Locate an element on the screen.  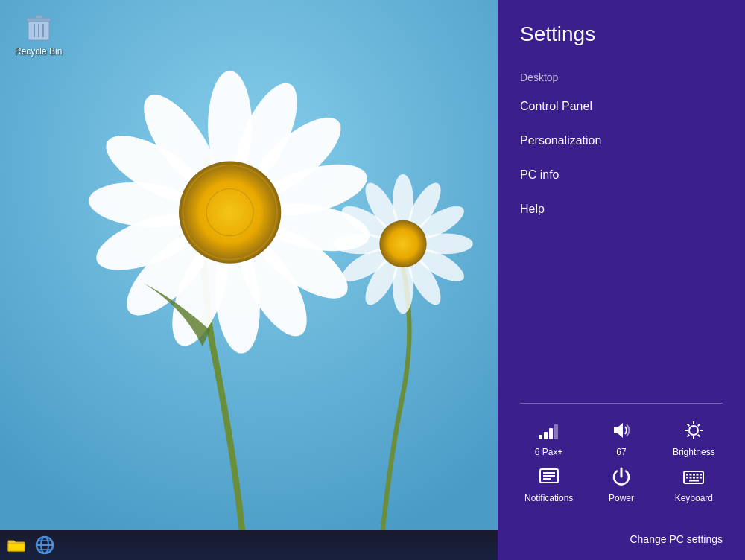
taskbar-file-explorer is located at coordinates (16, 545).